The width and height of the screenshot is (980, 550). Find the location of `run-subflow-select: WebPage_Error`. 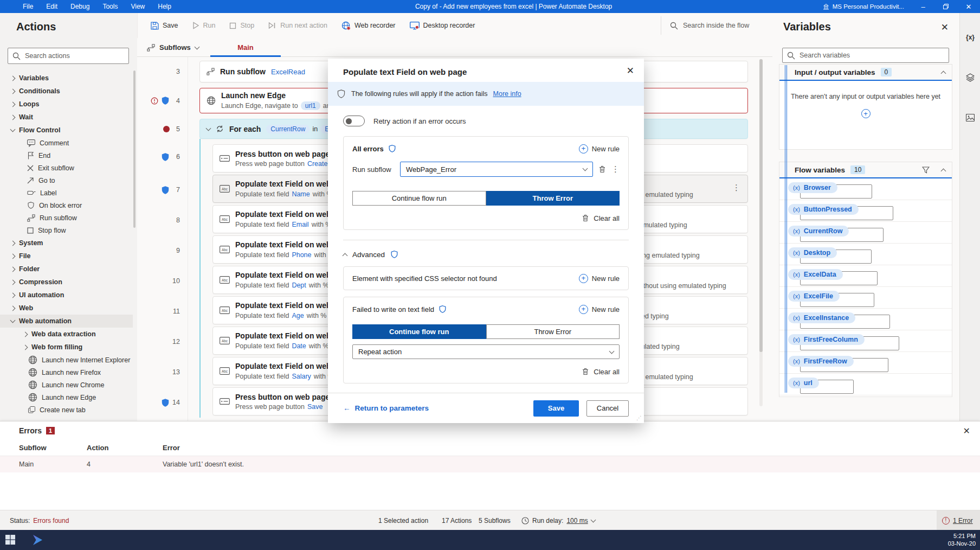

run-subflow-select: WebPage_Error is located at coordinates (497, 169).